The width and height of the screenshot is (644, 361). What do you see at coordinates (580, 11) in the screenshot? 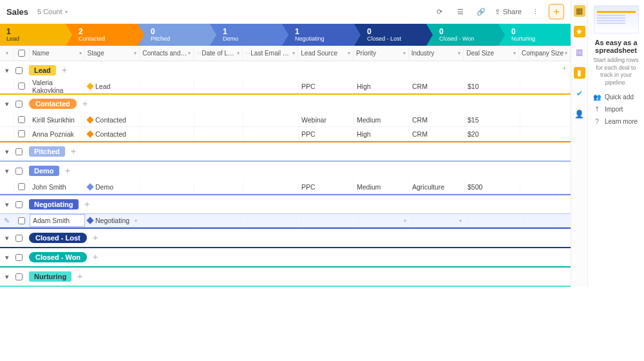
I see `rail-grid-icon: ▦` at bounding box center [580, 11].